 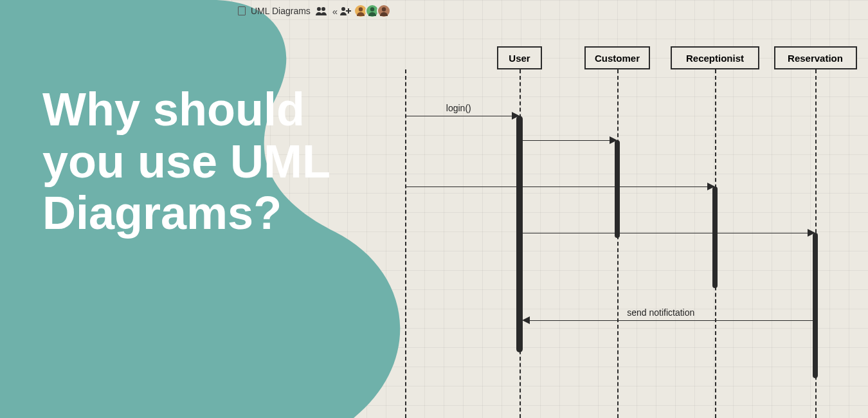 I want to click on file-icon, so click(x=242, y=11).